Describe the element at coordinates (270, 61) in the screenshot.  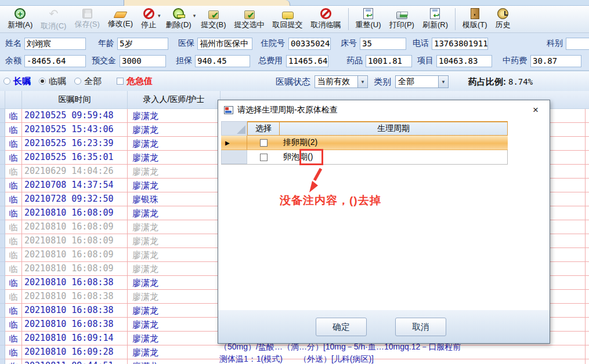
I see `patient-field-label: 总费用` at that location.